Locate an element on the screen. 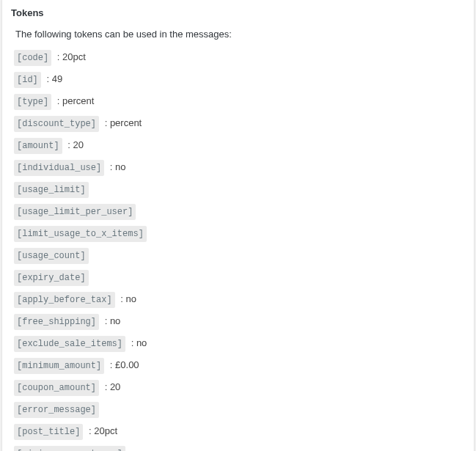 Image resolution: width=476 pixels, height=451 pixels. token-row: [apply_before_tax] : no is located at coordinates (239, 300).